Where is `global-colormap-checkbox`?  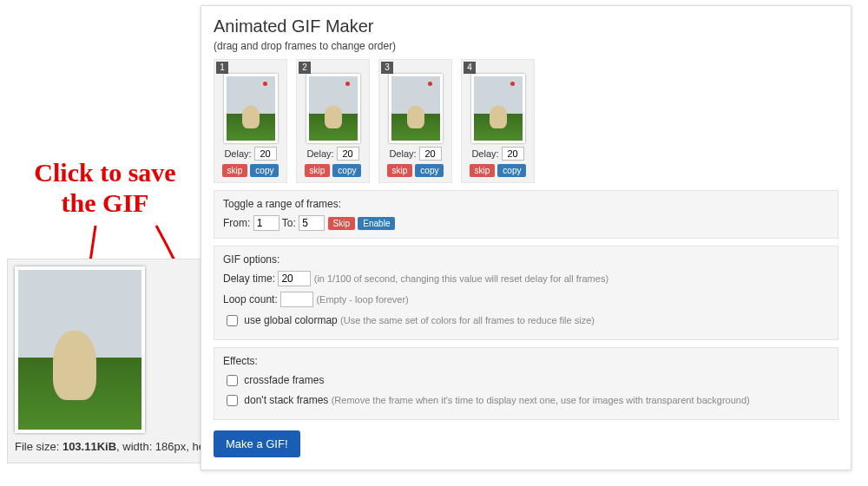 global-colormap-checkbox is located at coordinates (233, 321).